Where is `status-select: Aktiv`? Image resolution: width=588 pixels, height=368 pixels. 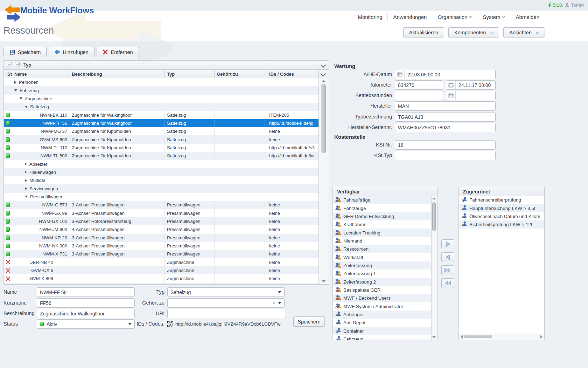 status-select: Aktiv is located at coordinates (86, 324).